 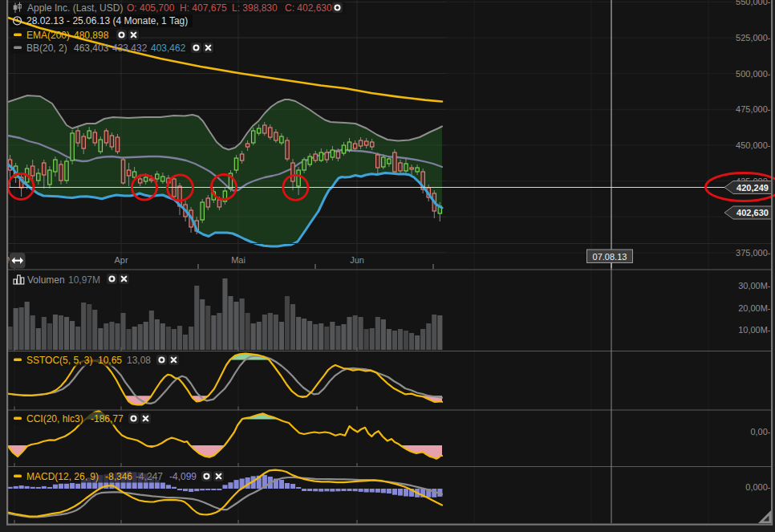 I want to click on svg-text: 525,000-, so click(x=753, y=38).